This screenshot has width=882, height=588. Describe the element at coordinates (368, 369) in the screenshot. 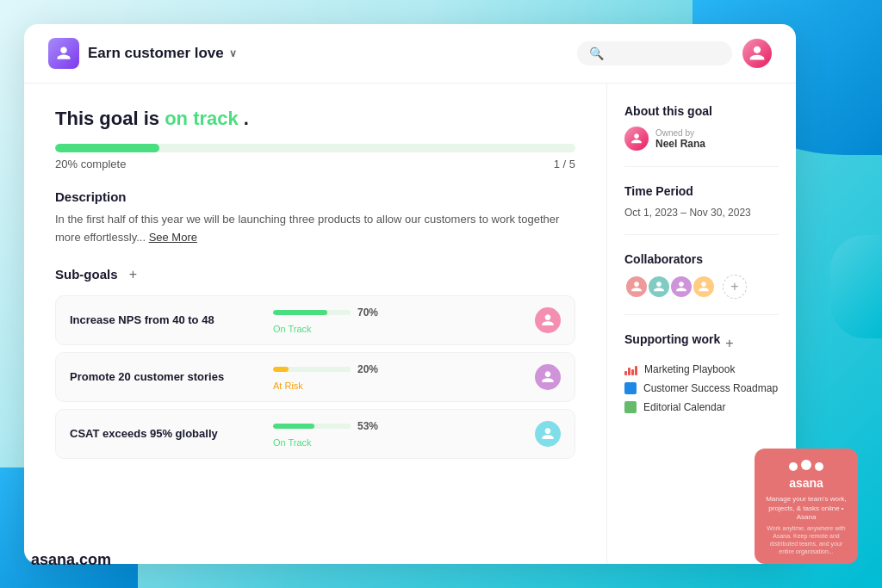

I see `subgoal-percent-1: 20%` at that location.